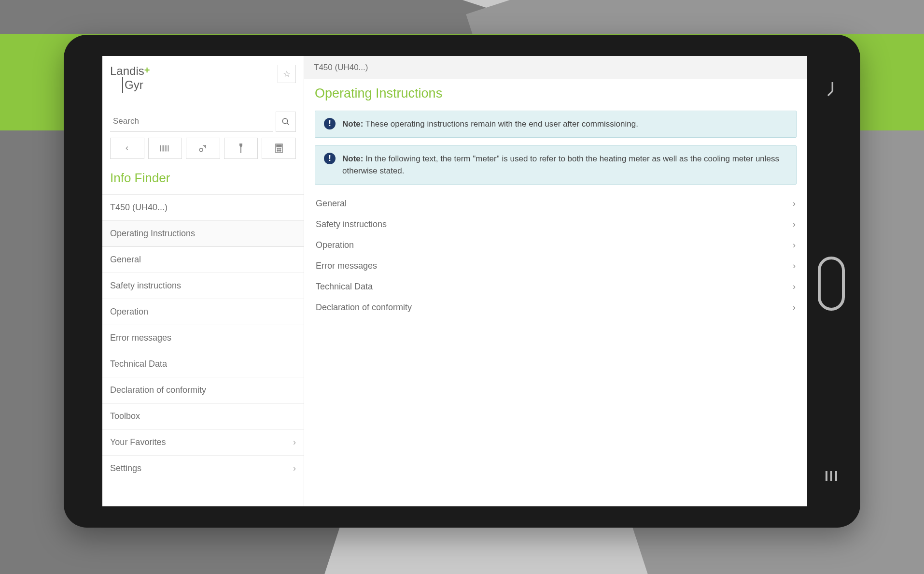  I want to click on barcode-icon, so click(165, 148).